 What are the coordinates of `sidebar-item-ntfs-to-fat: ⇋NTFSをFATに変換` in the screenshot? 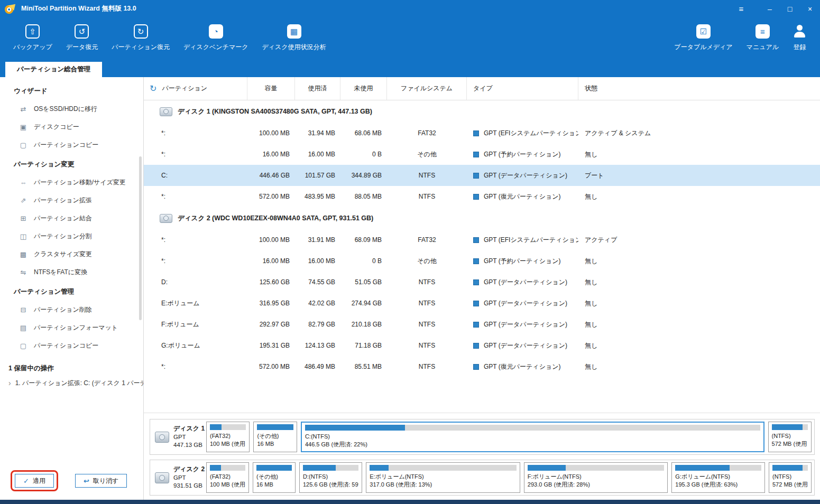 It's located at (72, 272).